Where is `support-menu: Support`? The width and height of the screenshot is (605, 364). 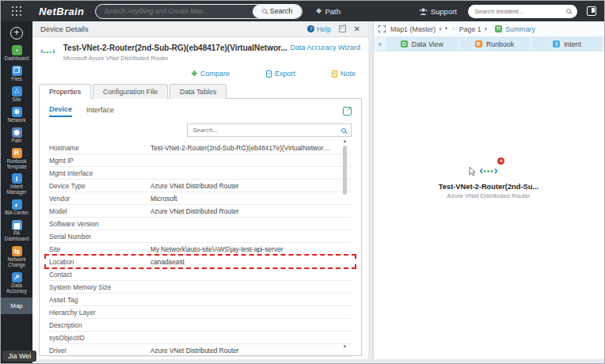
support-menu: Support is located at coordinates (438, 11).